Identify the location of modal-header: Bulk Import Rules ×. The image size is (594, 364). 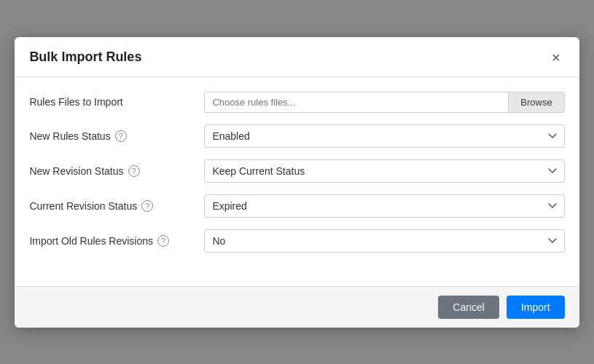
(297, 57).